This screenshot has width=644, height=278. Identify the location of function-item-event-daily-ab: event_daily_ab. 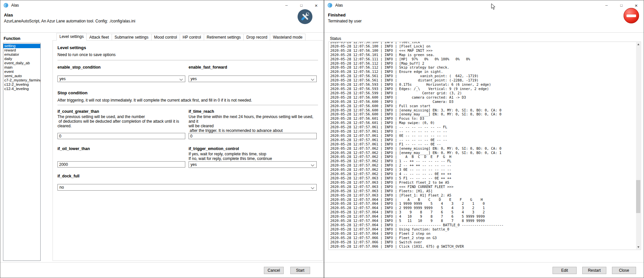
(22, 63).